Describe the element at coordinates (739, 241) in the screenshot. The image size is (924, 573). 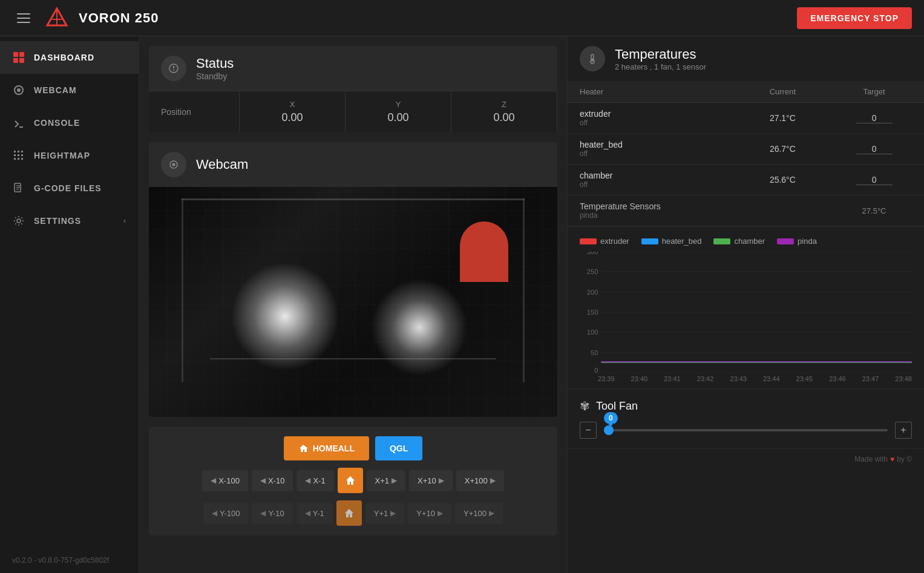
I see `legend-chamber: chamber` at that location.